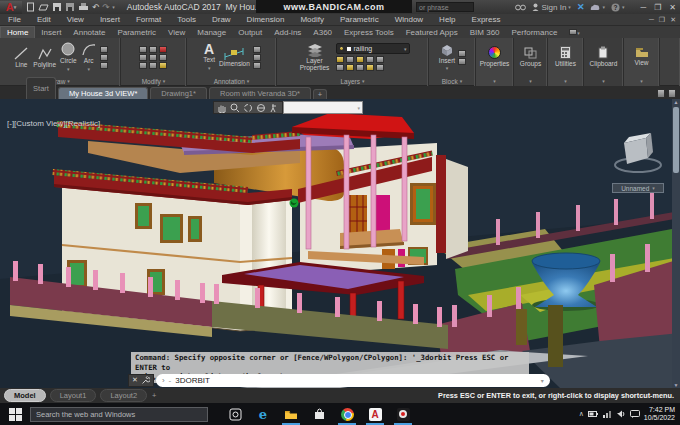 This screenshot has width=680, height=425. Describe the element at coordinates (291, 414) in the screenshot. I see `file-explorer-button` at that location.